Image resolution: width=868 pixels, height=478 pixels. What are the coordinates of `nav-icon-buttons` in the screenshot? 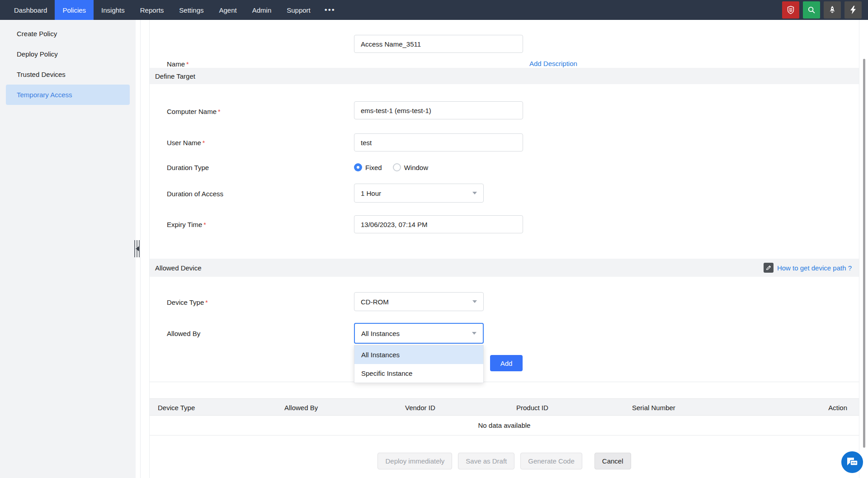 It's located at (822, 10).